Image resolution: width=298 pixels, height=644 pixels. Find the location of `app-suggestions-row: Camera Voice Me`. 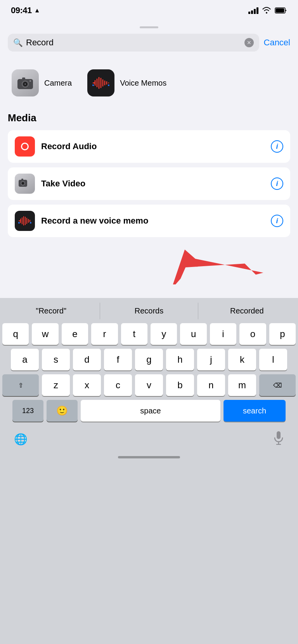

app-suggestions-row: Camera Voice Me is located at coordinates (149, 87).